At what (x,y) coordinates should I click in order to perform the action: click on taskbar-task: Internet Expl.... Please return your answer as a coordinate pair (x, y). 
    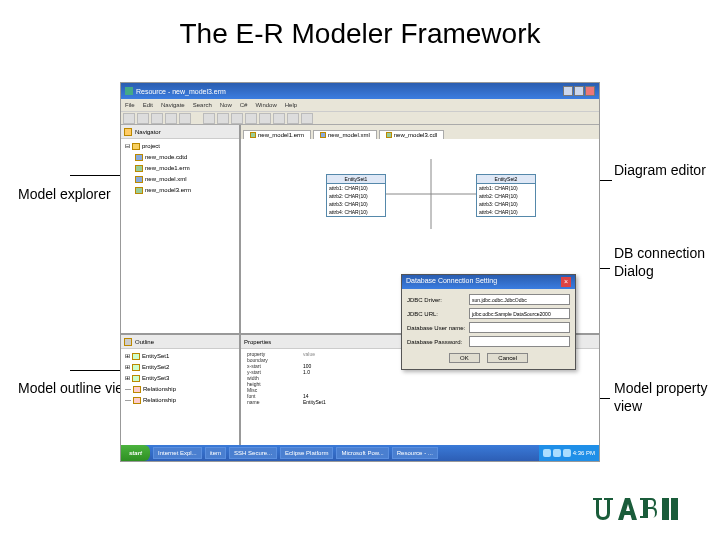
    Looking at the image, I should click on (178, 453).